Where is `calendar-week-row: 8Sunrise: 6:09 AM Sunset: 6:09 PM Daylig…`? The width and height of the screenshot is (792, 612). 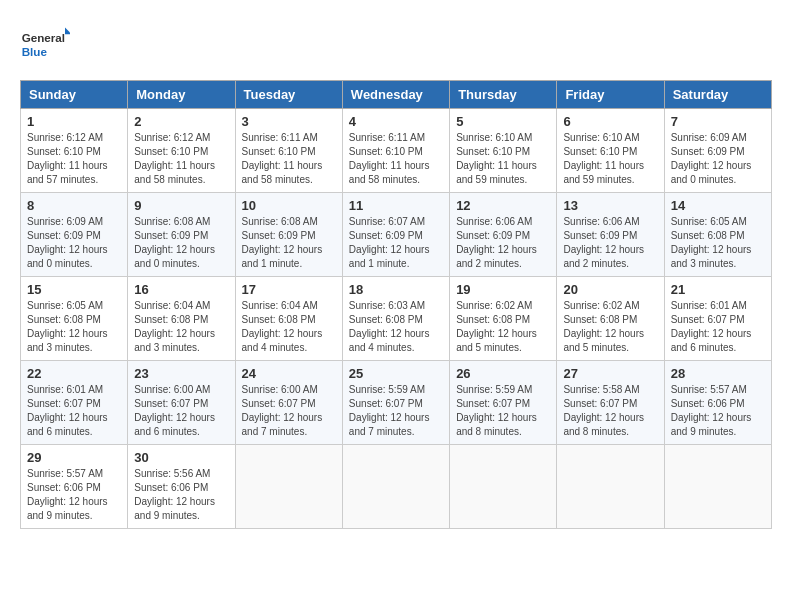
calendar-week-row: 8Sunrise: 6:09 AM Sunset: 6:09 PM Daylig… is located at coordinates (396, 235).